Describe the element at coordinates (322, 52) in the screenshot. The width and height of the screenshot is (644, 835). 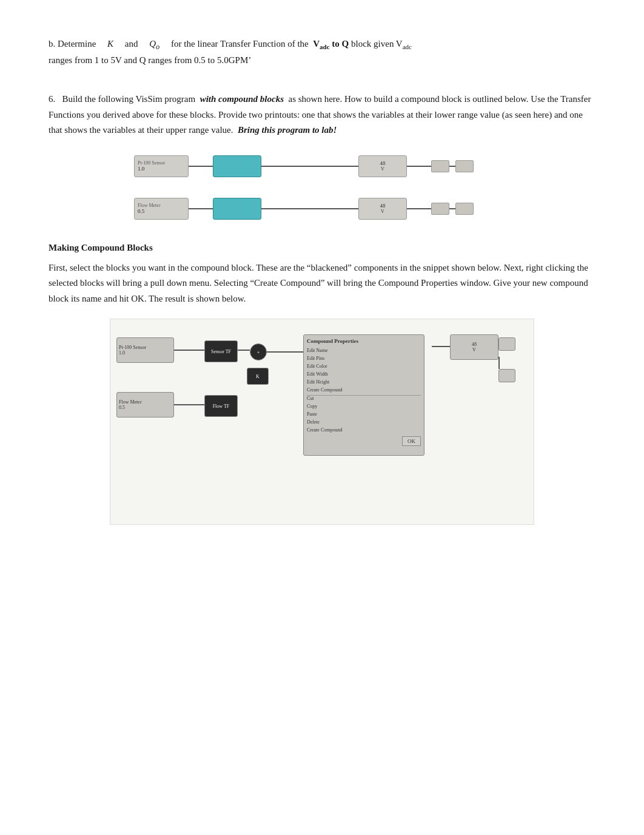
I see `section-b-text: b. Determine K and Qo for the linear Tra…` at that location.